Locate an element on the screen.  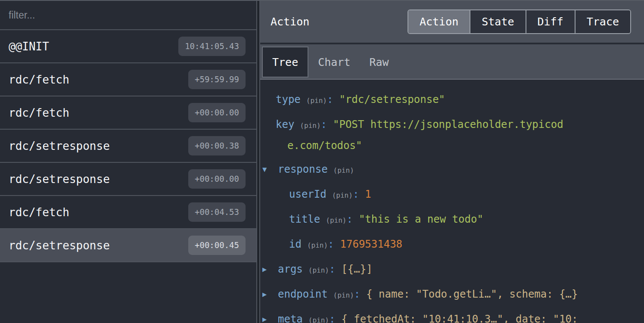
tree-key: args is located at coordinates (290, 269).